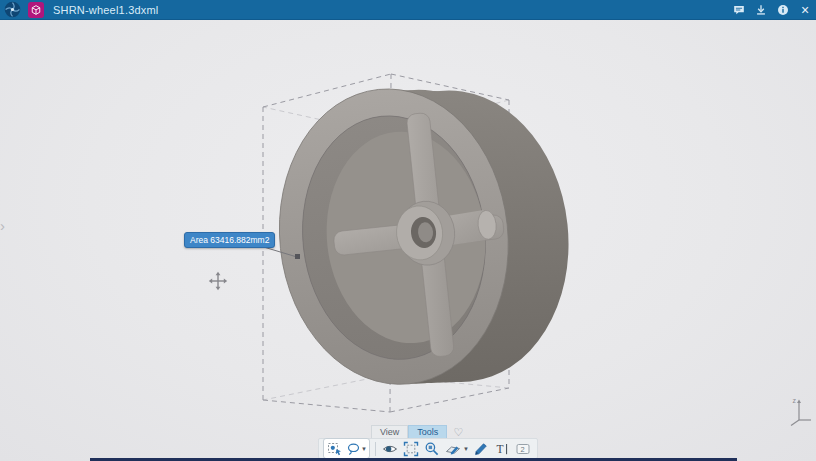  I want to click on select-tool, so click(334, 449).